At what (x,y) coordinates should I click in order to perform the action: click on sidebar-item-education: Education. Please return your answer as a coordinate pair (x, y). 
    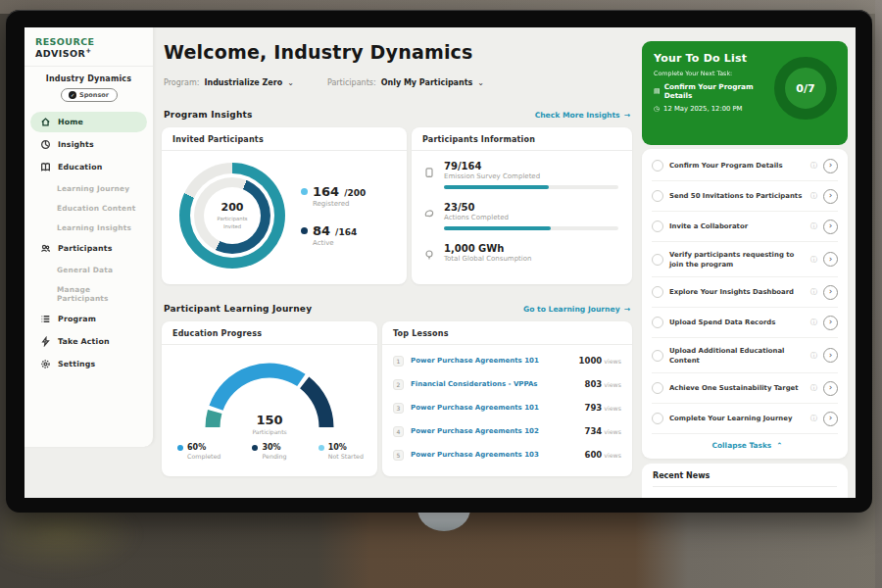
    Looking at the image, I should click on (88, 167).